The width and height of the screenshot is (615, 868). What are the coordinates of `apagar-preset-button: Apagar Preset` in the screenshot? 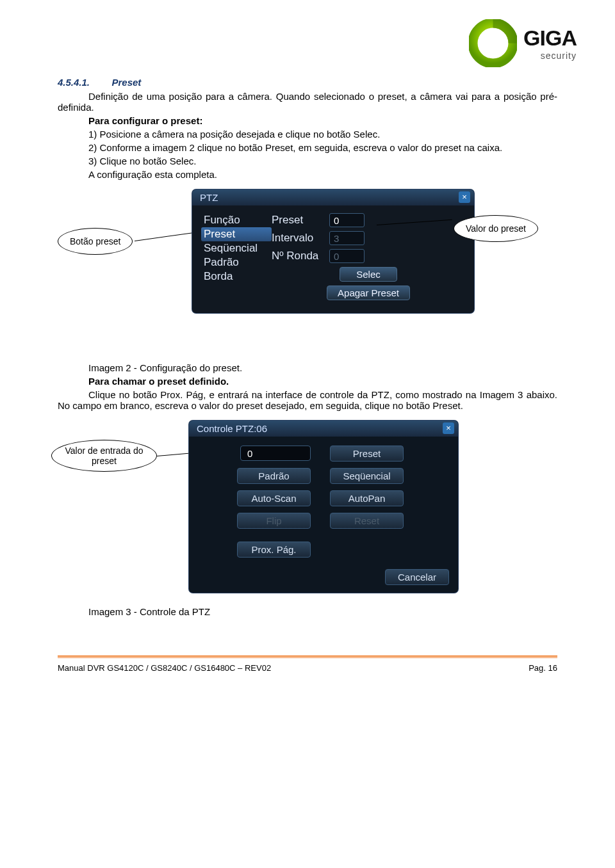 It's located at (368, 293).